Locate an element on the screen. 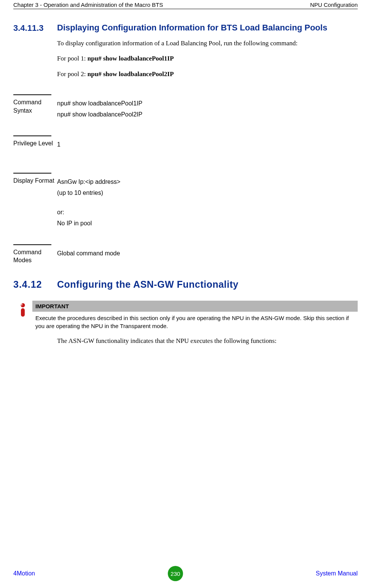 This screenshot has height=588, width=371. closing-paragraph: The ASN-GW functionality indicates that … is located at coordinates (207, 341).